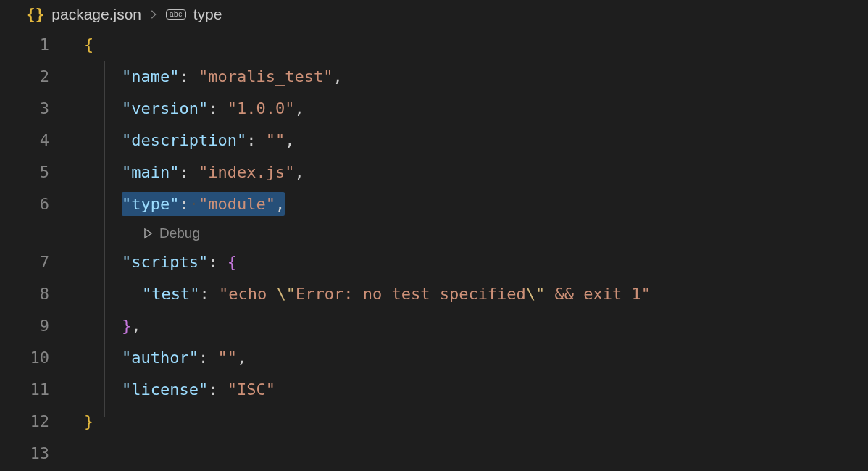  What do you see at coordinates (208, 14) in the screenshot?
I see `breadcrumb-symbol: type` at bounding box center [208, 14].